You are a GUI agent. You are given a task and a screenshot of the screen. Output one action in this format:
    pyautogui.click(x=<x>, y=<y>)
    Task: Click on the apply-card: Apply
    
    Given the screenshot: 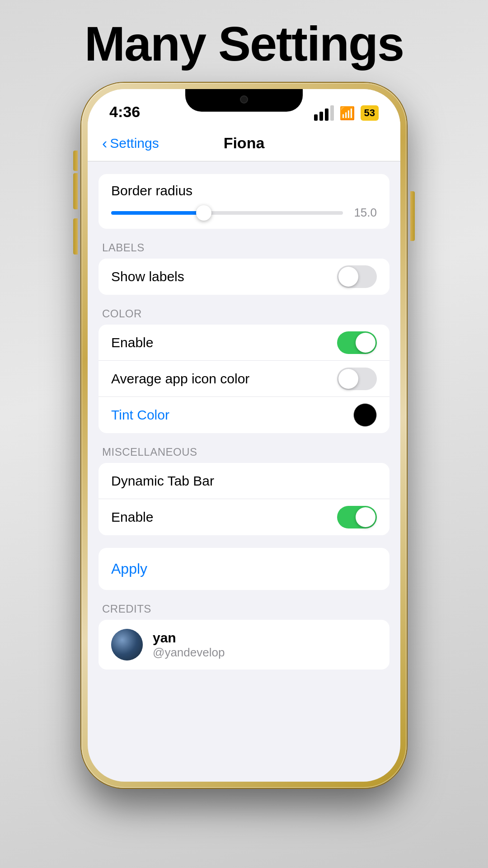 What is the action you would take?
    pyautogui.click(x=244, y=569)
    